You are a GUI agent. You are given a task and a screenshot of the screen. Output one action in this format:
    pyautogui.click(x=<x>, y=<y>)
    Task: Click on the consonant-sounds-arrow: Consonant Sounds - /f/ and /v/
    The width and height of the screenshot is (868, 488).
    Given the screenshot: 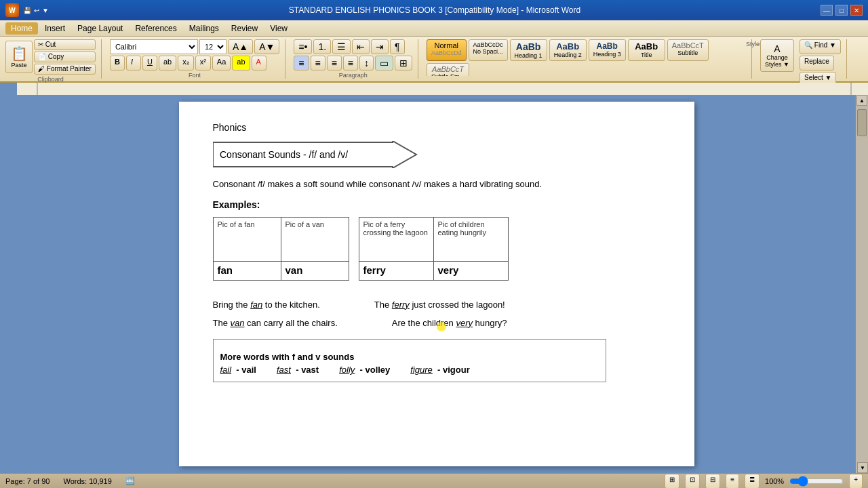 What is the action you would take?
    pyautogui.click(x=437, y=155)
    